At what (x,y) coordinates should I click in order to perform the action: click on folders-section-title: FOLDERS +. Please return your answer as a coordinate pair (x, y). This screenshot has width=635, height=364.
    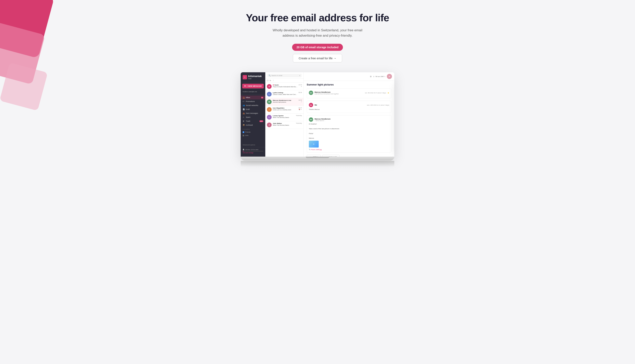
    Looking at the image, I should click on (253, 129).